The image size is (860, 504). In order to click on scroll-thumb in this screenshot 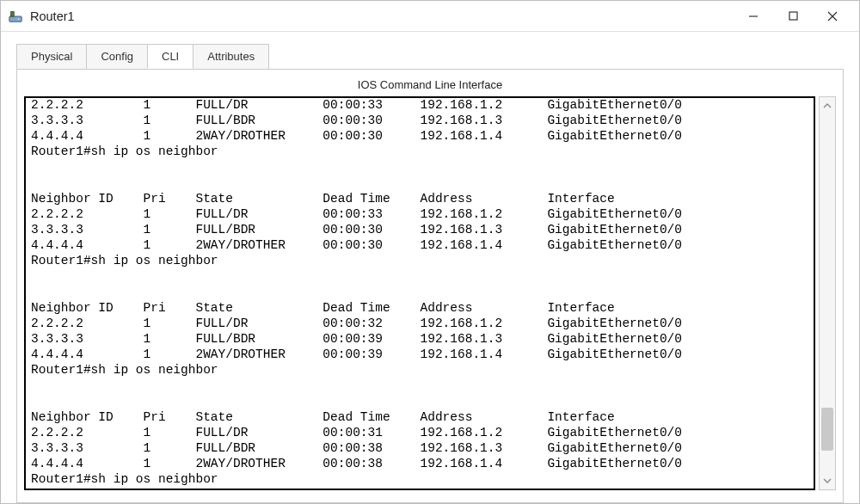, I will do `click(827, 429)`.